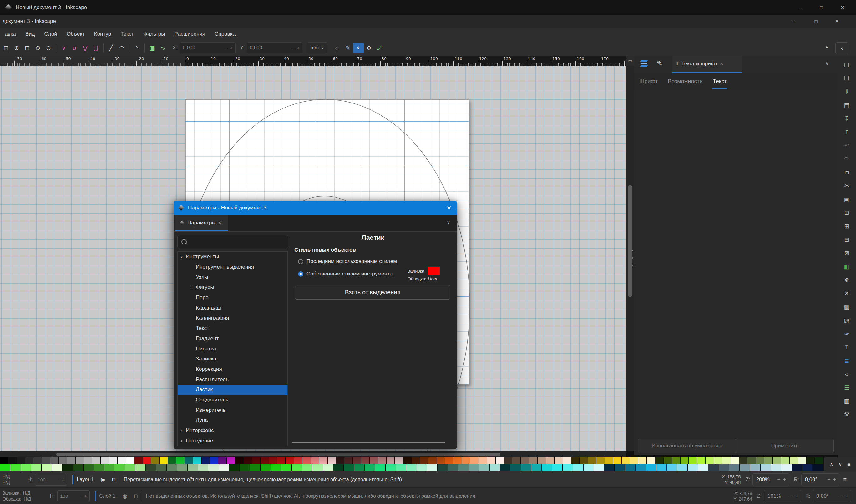 This screenshot has width=856, height=504. What do you see at coordinates (6, 477) in the screenshot?
I see `fill-indicator-value: Н/Д` at bounding box center [6, 477].